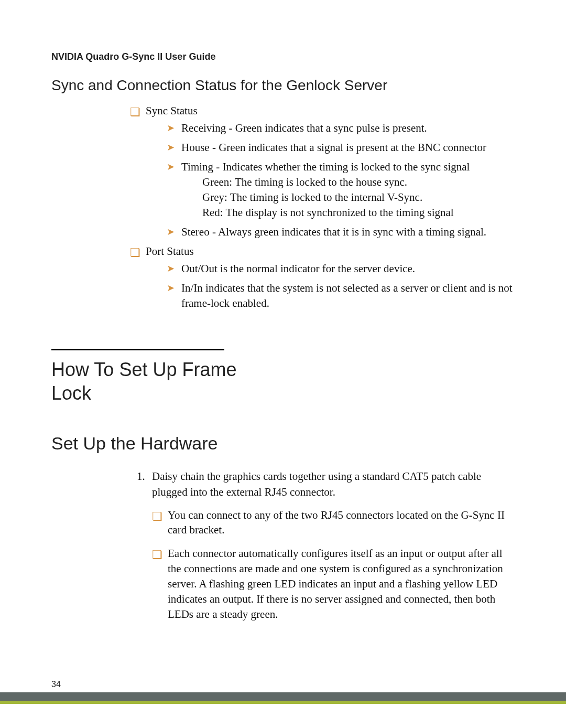  What do you see at coordinates (333, 584) in the screenshot?
I see `step-1-sub-b: Each connector automatically configures …` at bounding box center [333, 584].